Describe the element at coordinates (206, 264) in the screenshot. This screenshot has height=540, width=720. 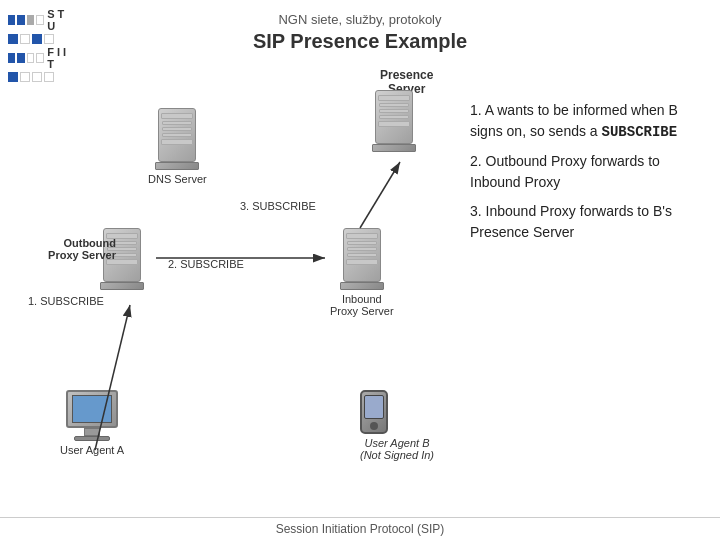
I see `subscribe-label-2: 2. SUBSCRIBE` at that location.